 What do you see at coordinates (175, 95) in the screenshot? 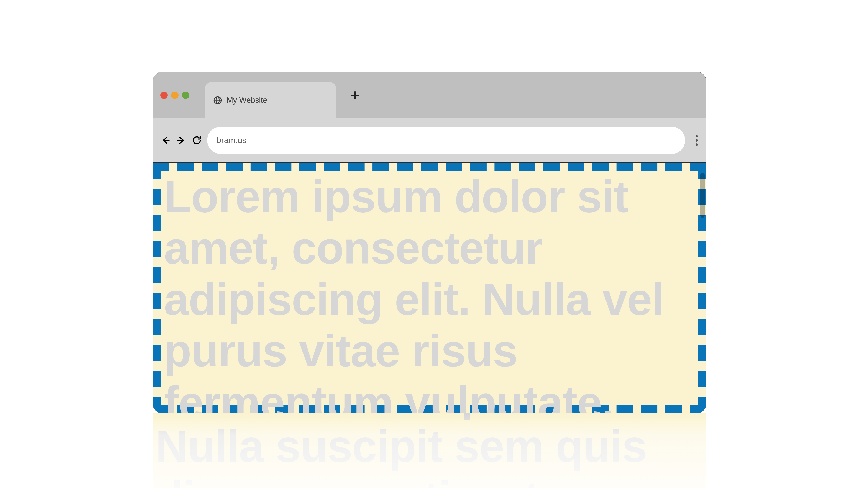
I see `minimize-icon` at bounding box center [175, 95].